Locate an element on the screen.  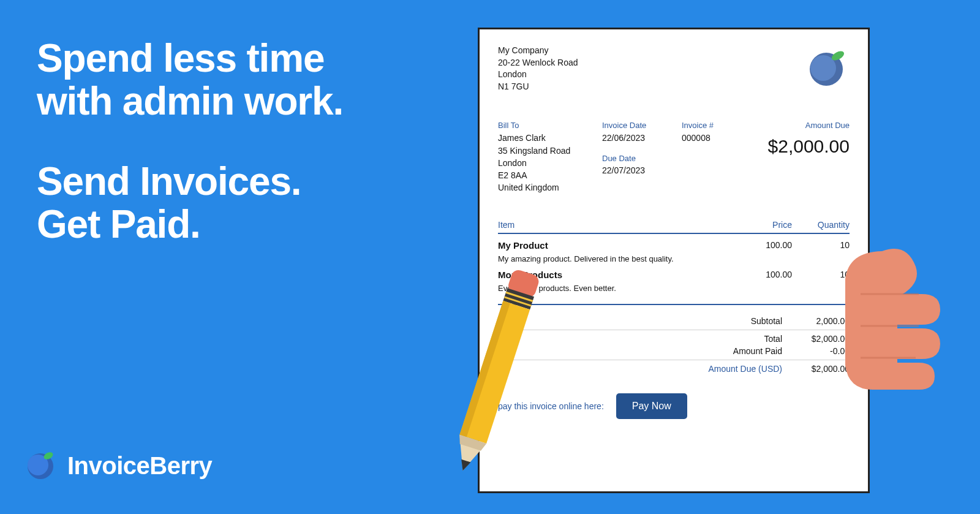
item-desc: My amazing product. Delivered in the bes… is located at coordinates (674, 259).